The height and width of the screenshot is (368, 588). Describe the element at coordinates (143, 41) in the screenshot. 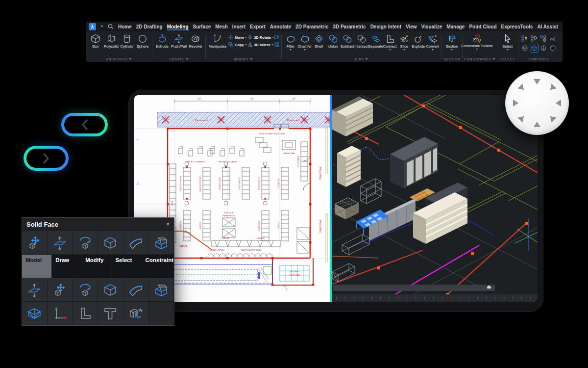

I see `sphere-button: Sphere` at that location.